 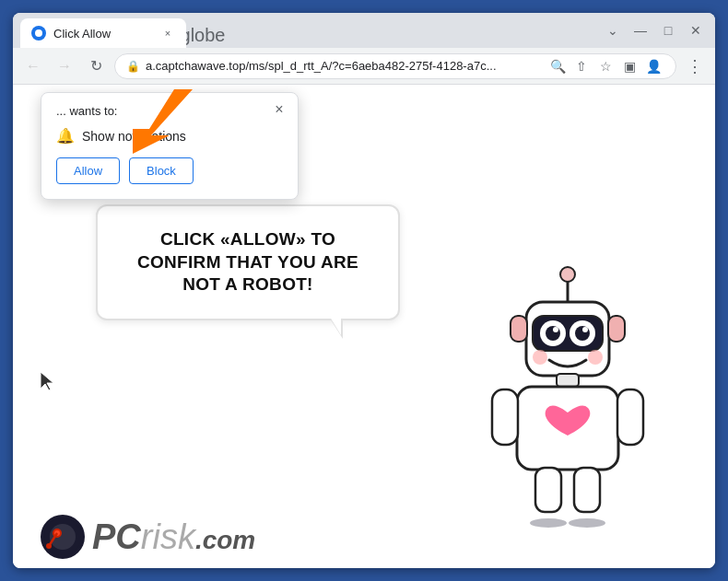 What do you see at coordinates (133, 66) in the screenshot?
I see `lock-icon: 🔒` at bounding box center [133, 66].